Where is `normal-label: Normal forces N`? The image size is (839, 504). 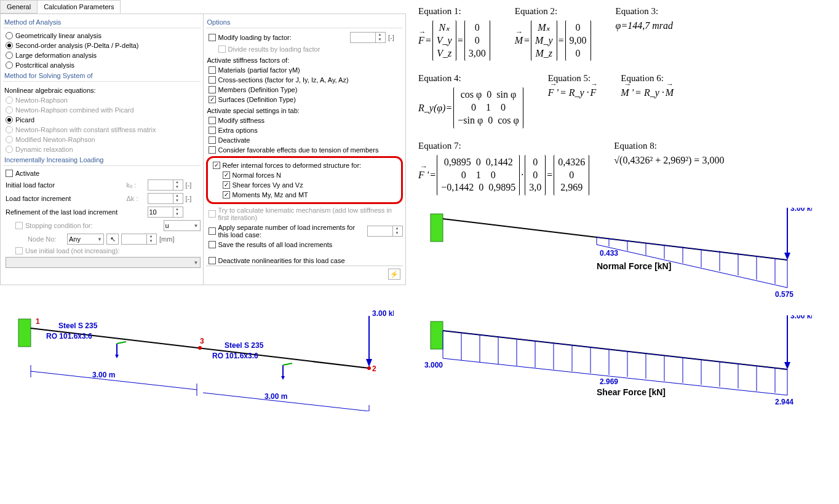
normal-label: Normal forces N is located at coordinates (316, 175).